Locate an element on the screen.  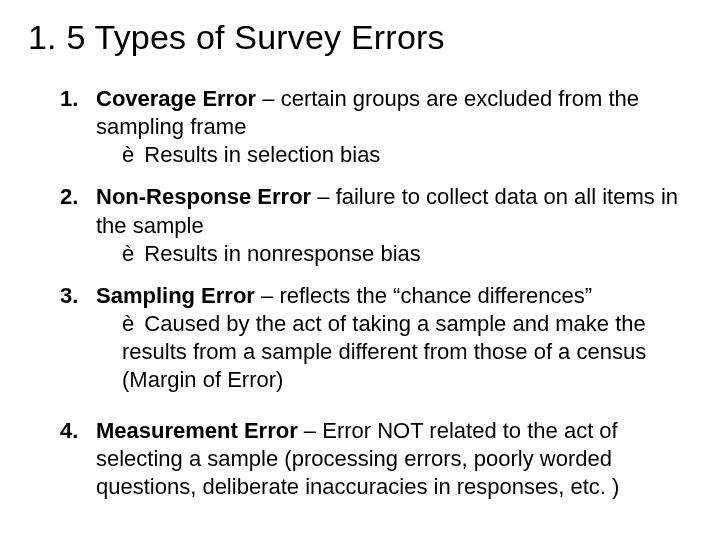
arrow-line: è Results in nonresponse bias is located at coordinates (393, 254).